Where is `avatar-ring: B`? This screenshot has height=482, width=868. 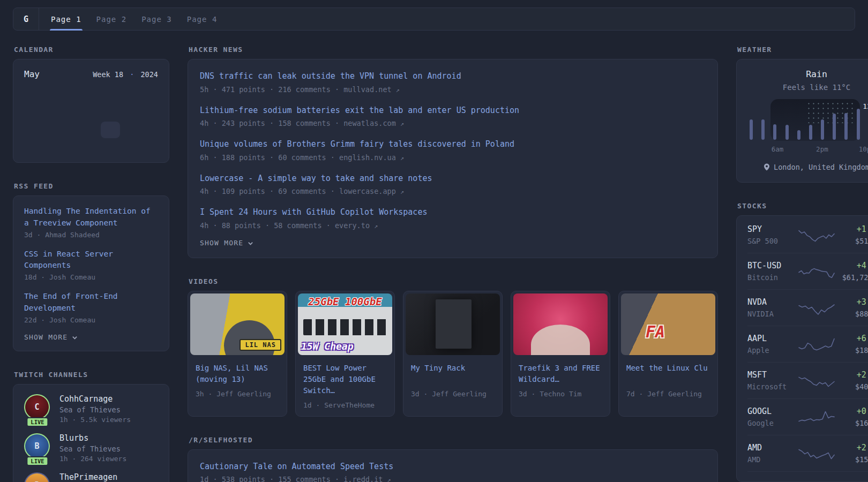 avatar-ring: B is located at coordinates (37, 446).